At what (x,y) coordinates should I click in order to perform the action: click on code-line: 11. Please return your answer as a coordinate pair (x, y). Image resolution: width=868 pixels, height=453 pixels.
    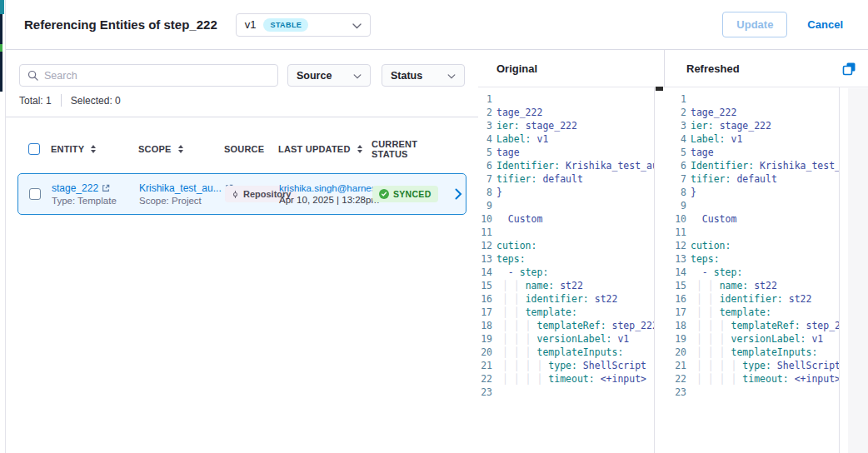
    Looking at the image, I should click on (566, 232).